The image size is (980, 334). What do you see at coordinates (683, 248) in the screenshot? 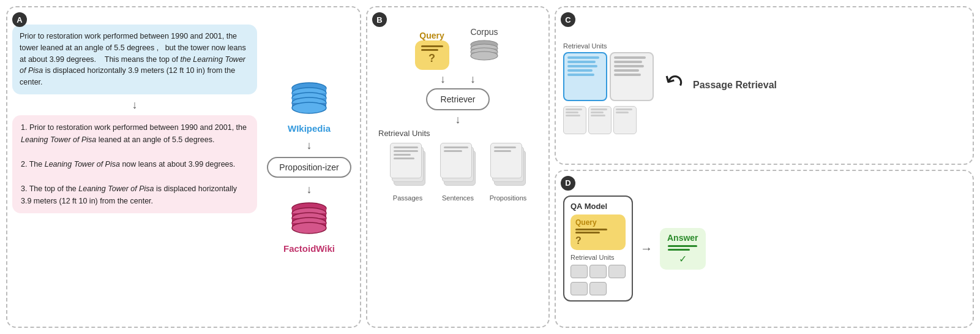
I see `answer-lines` at bounding box center [683, 248].